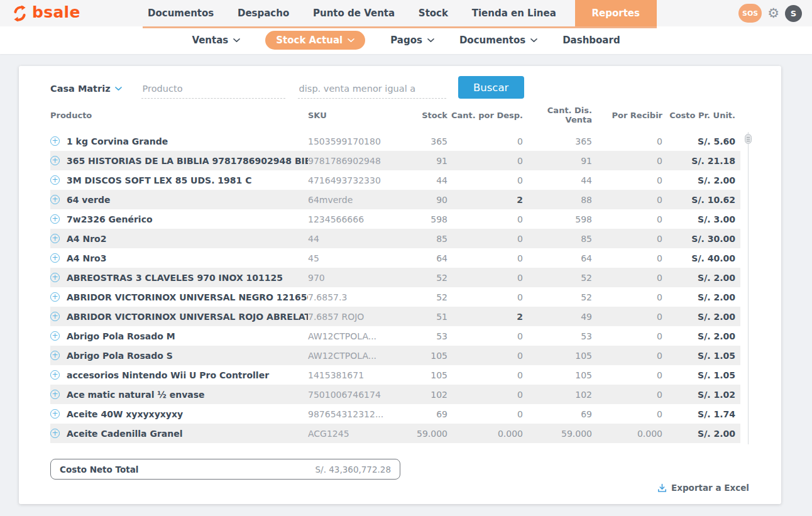 This screenshot has width=812, height=516. Describe the element at coordinates (187, 258) in the screenshot. I see `product-name: A4 Nro3` at that location.